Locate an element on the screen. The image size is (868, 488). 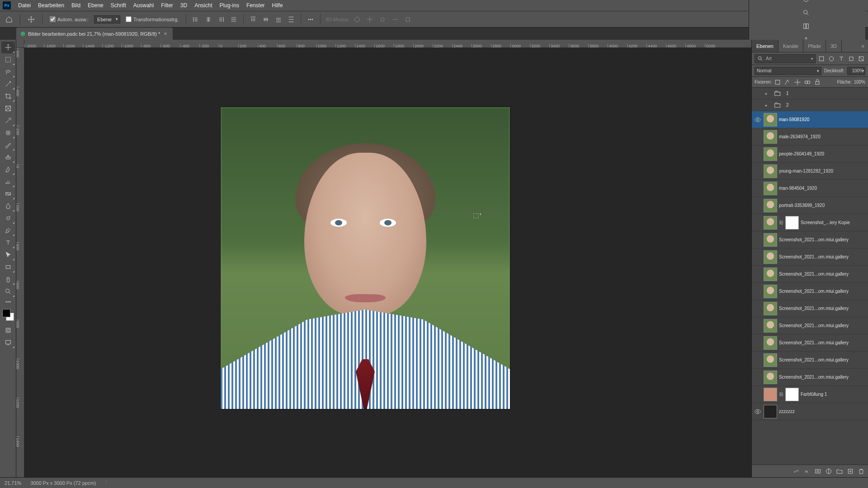
layer-name: male-2634974_1920 is located at coordinates (823, 136).